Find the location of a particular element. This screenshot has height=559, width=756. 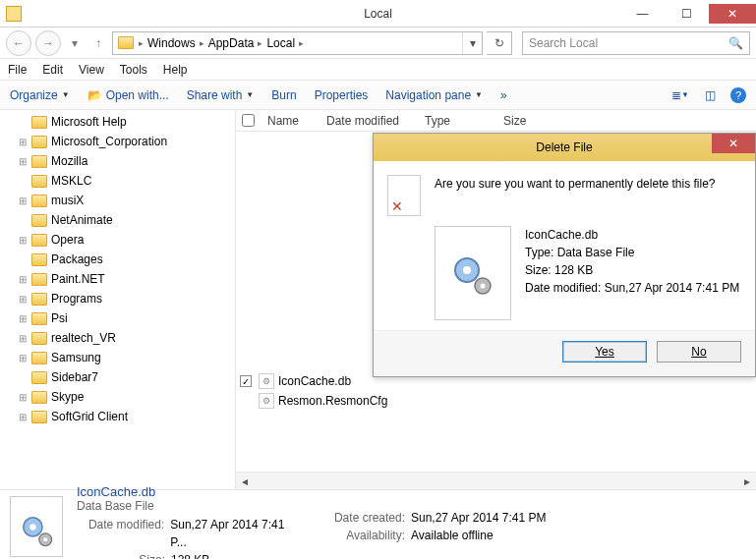

scroll-left-icon: ◂ is located at coordinates (245, 481).